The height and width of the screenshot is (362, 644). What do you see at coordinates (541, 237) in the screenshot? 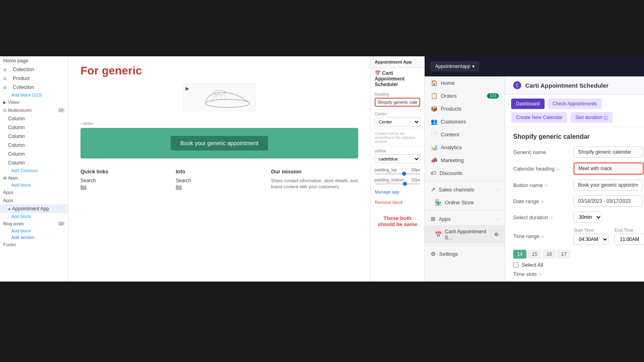
I see `time-range-label: Time range :-` at bounding box center [541, 237].